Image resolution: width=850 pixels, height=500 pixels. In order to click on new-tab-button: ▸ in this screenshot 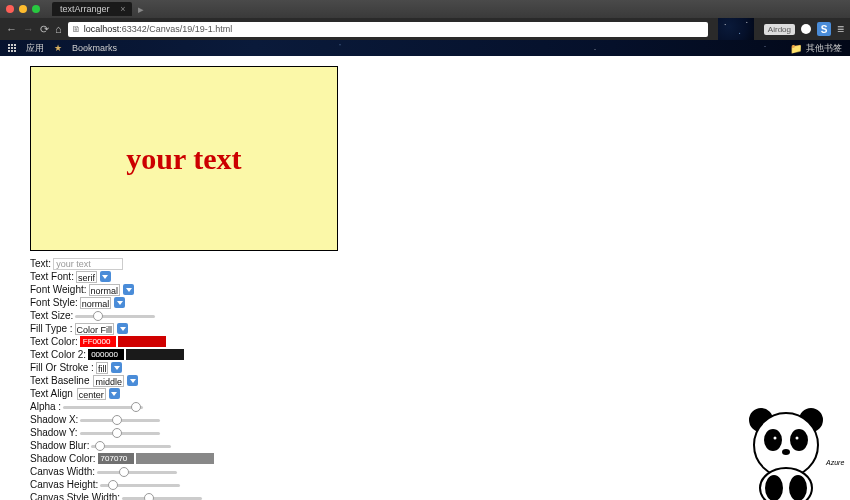, I will do `click(141, 10)`.